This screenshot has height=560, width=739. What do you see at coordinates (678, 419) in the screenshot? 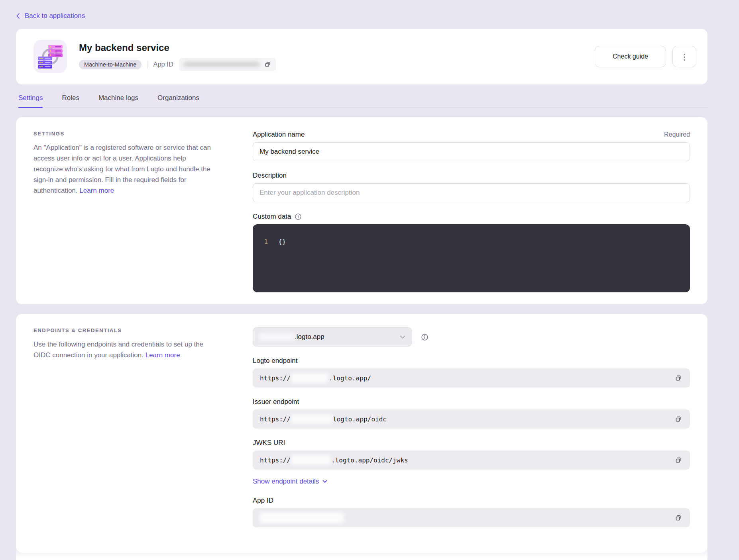
I see `copy-issuer-endpoint-button` at bounding box center [678, 419].